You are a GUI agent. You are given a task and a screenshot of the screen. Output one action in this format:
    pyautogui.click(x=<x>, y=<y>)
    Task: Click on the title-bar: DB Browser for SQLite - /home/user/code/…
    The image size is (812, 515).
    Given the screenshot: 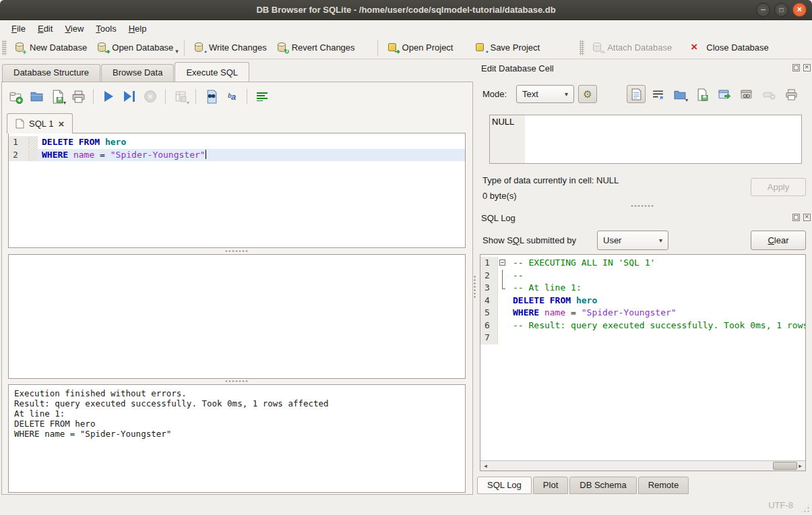 What is the action you would take?
    pyautogui.click(x=406, y=10)
    